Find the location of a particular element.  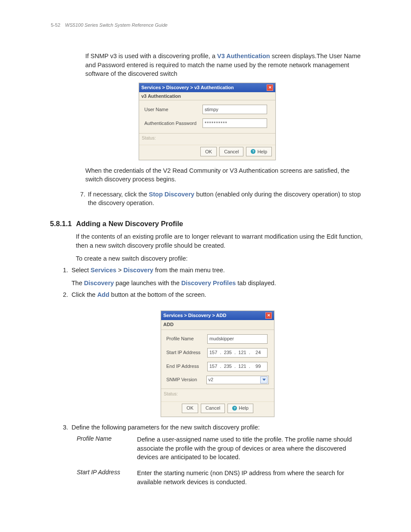

start-ip-input: 157 . 235 . 121 . 24 is located at coordinates (237, 353).